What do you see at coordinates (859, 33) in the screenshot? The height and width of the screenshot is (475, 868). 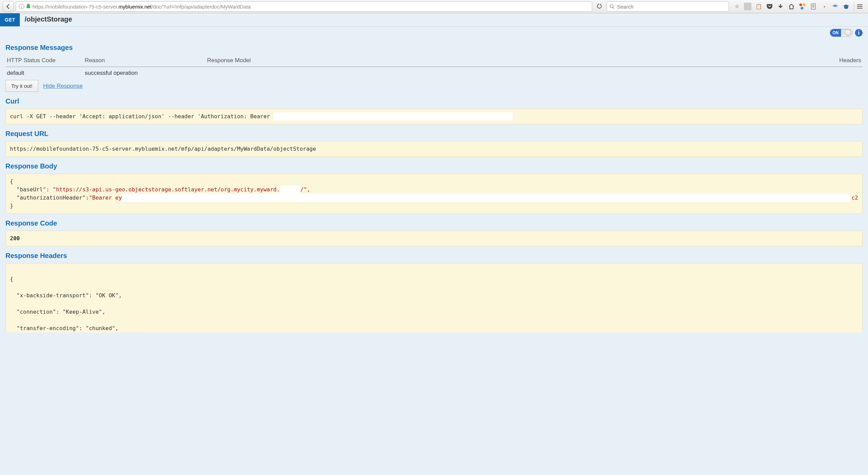 I see `info-icon: i` at bounding box center [859, 33].